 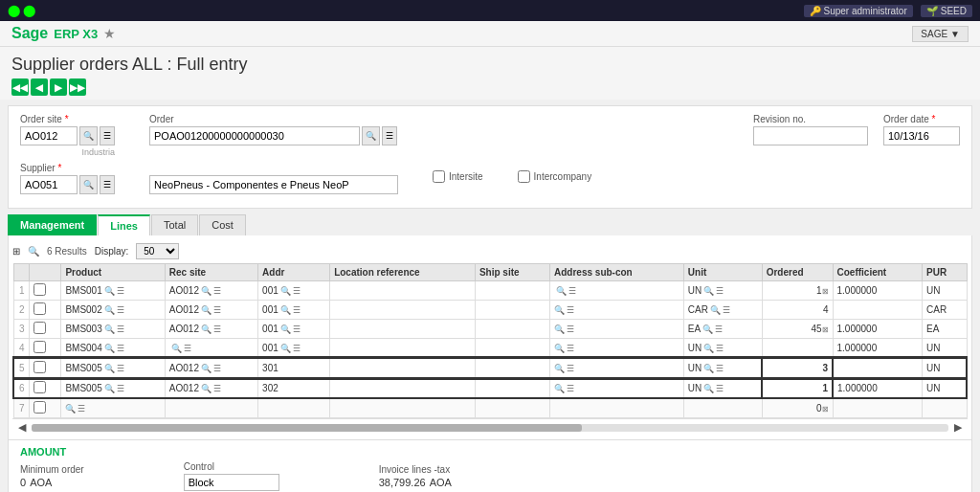 What do you see at coordinates (947, 11) in the screenshot?
I see `seed-button: 🌱 SEED` at bounding box center [947, 11].